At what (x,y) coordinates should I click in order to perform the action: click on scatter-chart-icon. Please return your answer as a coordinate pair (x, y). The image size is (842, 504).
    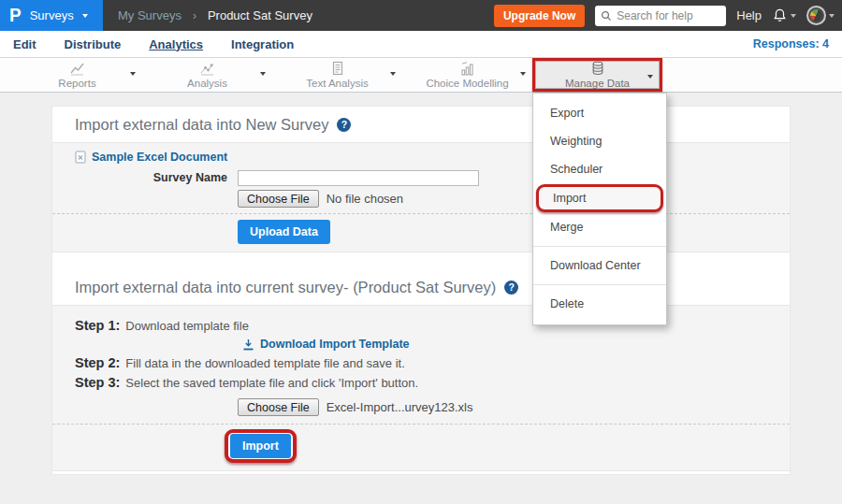
    Looking at the image, I should click on (208, 69).